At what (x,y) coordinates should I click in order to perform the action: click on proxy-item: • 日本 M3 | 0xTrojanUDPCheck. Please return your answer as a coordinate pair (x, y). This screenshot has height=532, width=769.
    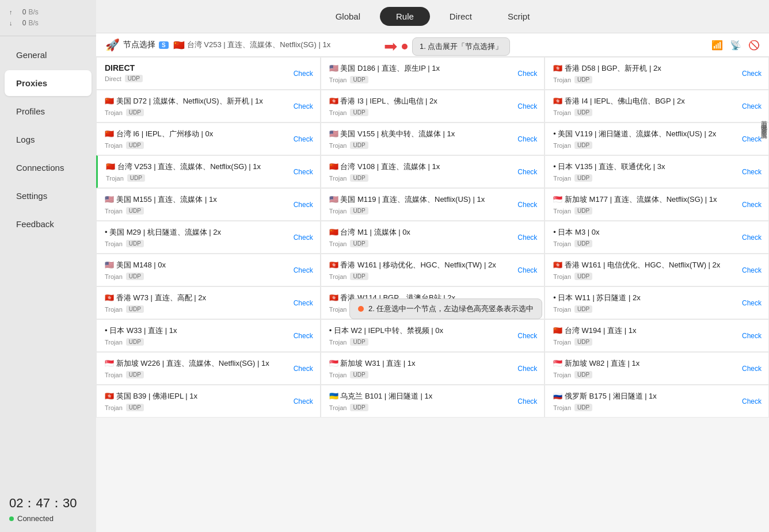
    Looking at the image, I should click on (657, 237).